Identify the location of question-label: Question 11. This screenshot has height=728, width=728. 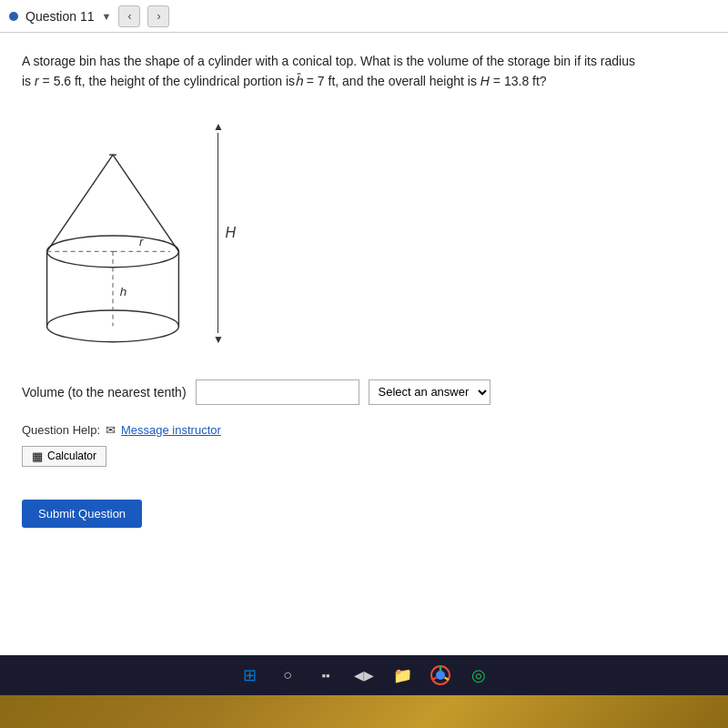
(60, 16).